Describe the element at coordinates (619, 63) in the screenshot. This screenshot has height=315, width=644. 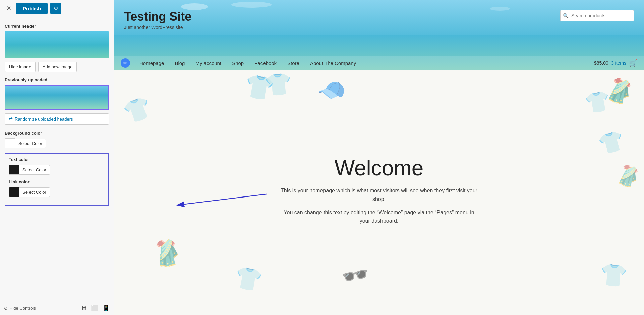
I see `cart-items-count: 3 items` at that location.